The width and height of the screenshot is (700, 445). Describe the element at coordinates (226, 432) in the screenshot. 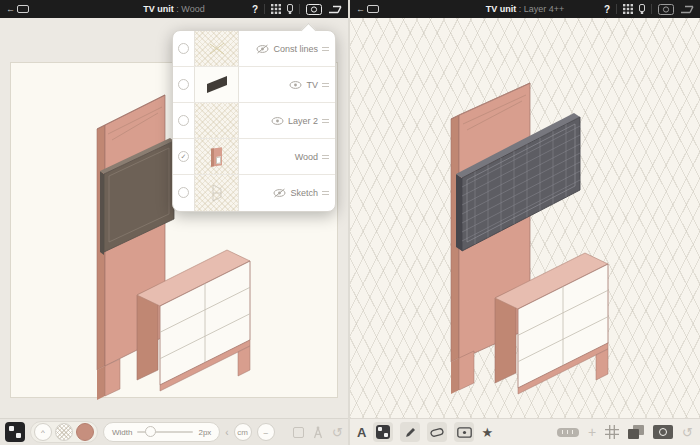

I see `collapse-chevron-icon: ‹` at that location.